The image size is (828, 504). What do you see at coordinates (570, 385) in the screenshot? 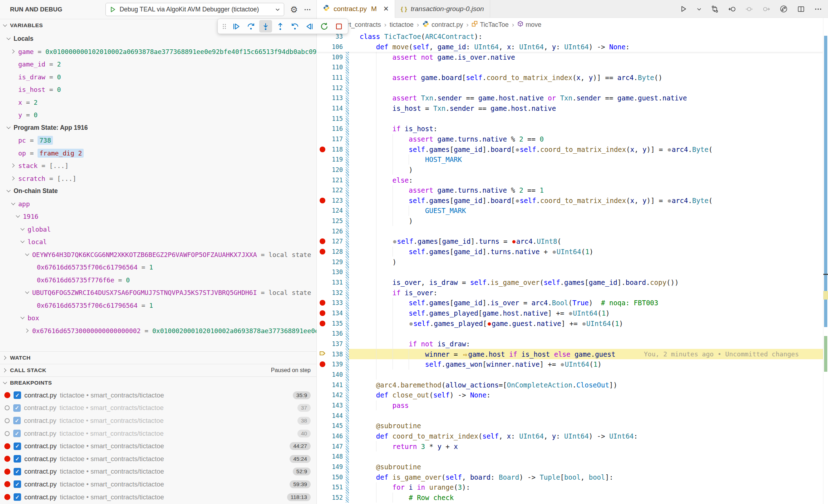
I see `code-line-141: 141 @arc4.baremethod(allow_actions=[OnCo…` at bounding box center [570, 385].